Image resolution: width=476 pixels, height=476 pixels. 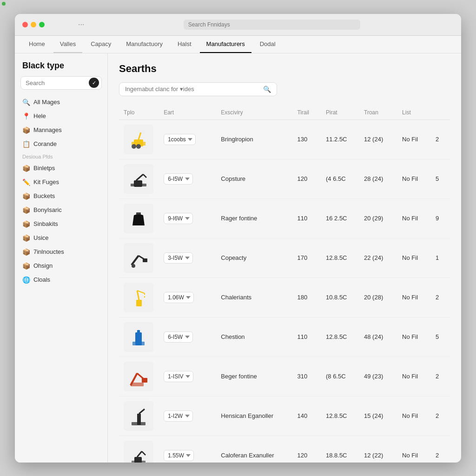 What do you see at coordinates (378, 298) in the screenshot?
I see `troan-cell: 20 (28)` at bounding box center [378, 298].